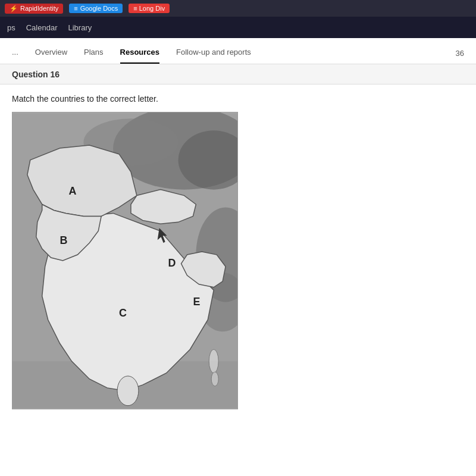  Describe the element at coordinates (238, 74) in the screenshot. I see `question-header: Question 16` at that location.